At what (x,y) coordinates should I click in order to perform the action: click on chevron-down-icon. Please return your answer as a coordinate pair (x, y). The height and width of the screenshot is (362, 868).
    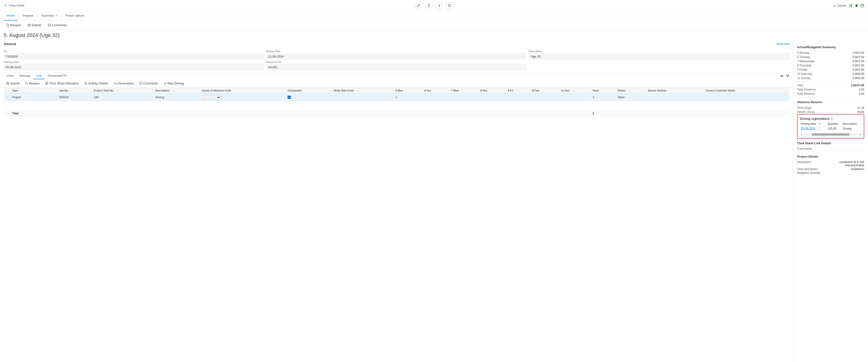
    Looking at the image, I should click on (57, 15).